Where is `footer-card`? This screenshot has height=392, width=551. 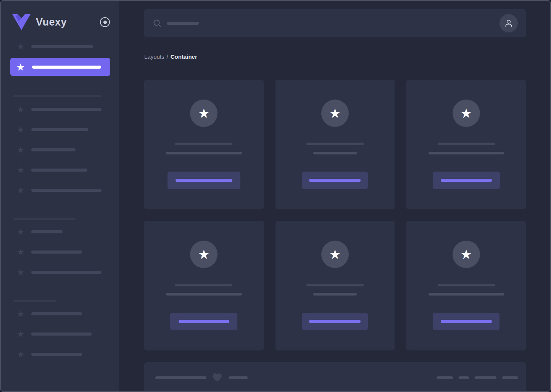 footer-card is located at coordinates (335, 377).